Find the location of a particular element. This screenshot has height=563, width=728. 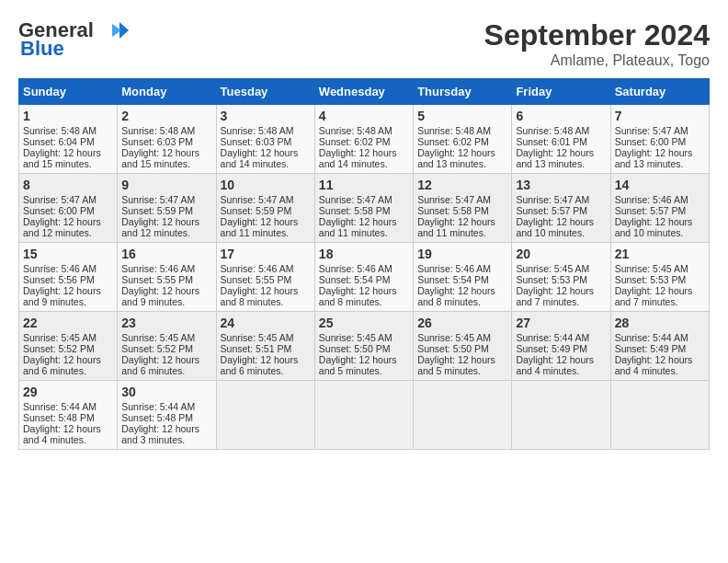

col-friday: Friday is located at coordinates (561, 92).